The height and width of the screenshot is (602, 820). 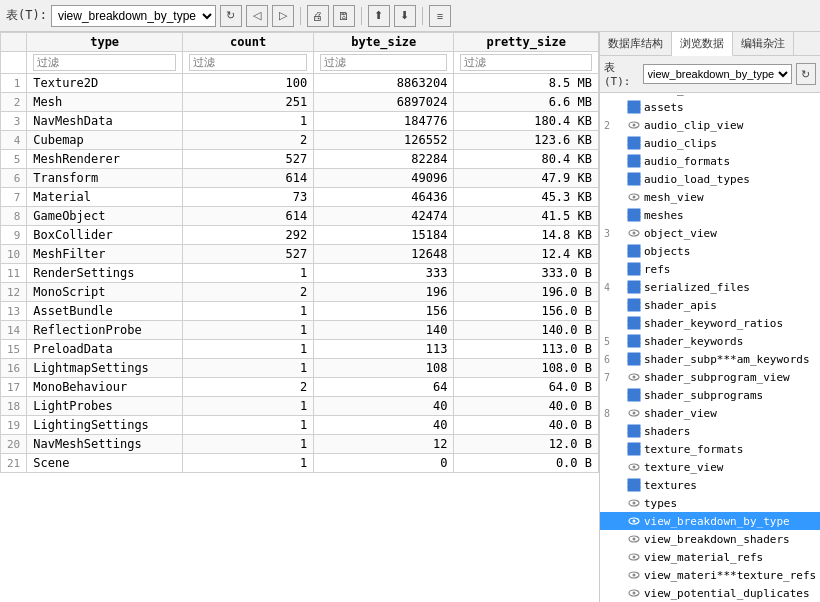 What do you see at coordinates (300, 198) in the screenshot?
I see `table-row: 7Material734643645.3 KB` at bounding box center [300, 198].